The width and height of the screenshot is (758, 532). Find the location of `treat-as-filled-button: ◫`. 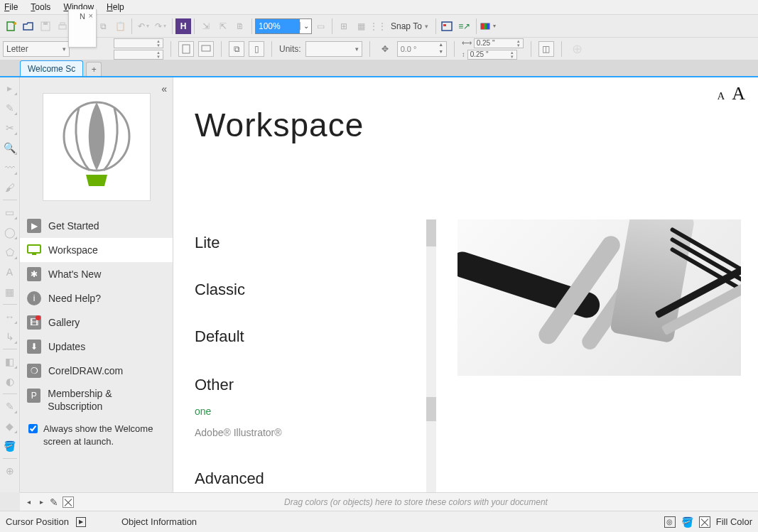

treat-as-filled-button: ◫ is located at coordinates (546, 49).